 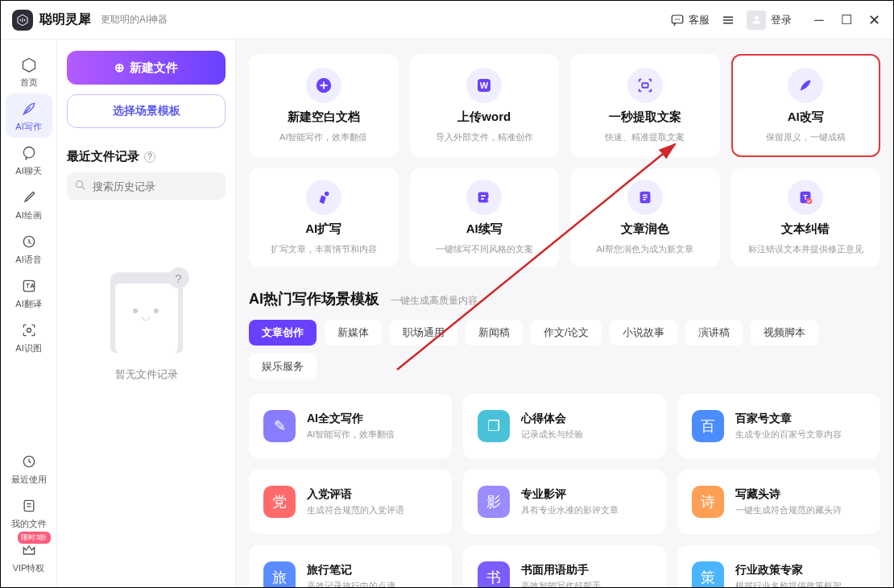 What do you see at coordinates (150, 157) in the screenshot?
I see `help-icon: ?` at bounding box center [150, 157].